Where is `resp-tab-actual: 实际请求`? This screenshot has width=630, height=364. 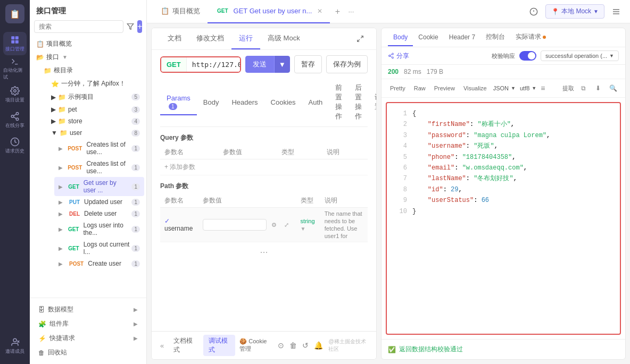 resp-tab-actual: 实际请求 is located at coordinates (531, 37).